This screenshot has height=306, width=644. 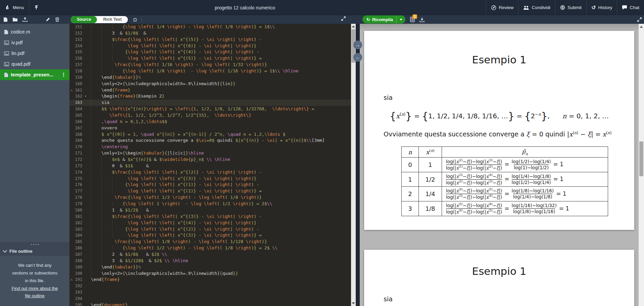 I want to click on code-line: ⚠191\end{frame}, so click(x=210, y=280).